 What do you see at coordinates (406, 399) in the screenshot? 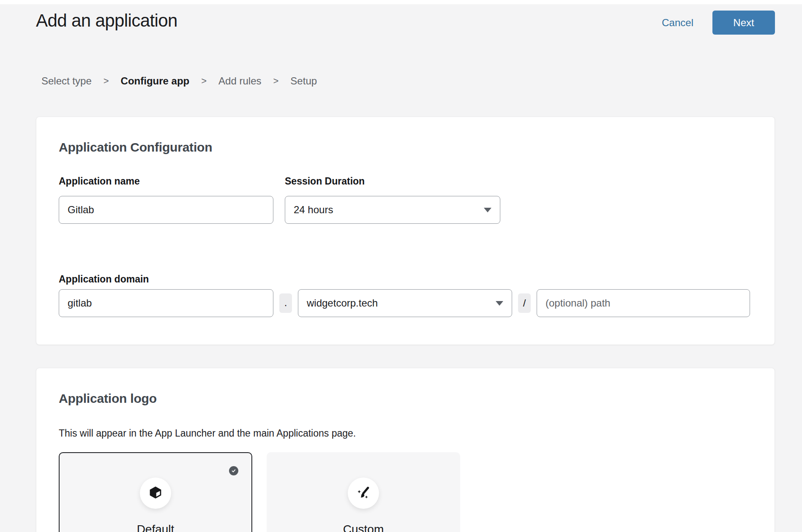
I see `logo-card-heading: Application logo` at bounding box center [406, 399].